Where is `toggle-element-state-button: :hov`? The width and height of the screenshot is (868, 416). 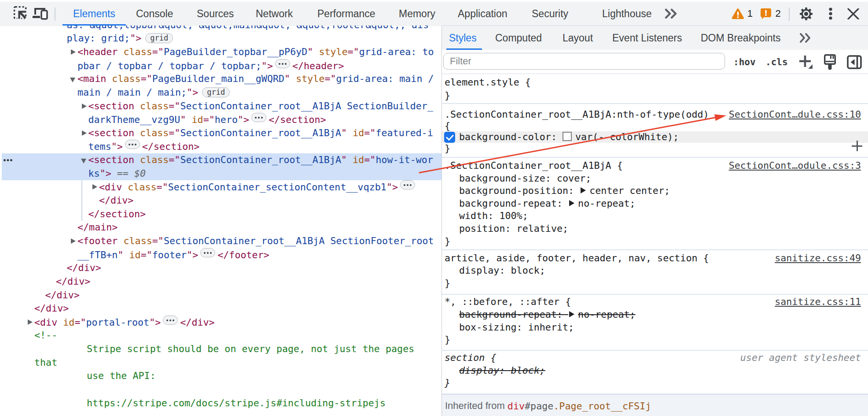
toggle-element-state-button: :hov is located at coordinates (745, 62).